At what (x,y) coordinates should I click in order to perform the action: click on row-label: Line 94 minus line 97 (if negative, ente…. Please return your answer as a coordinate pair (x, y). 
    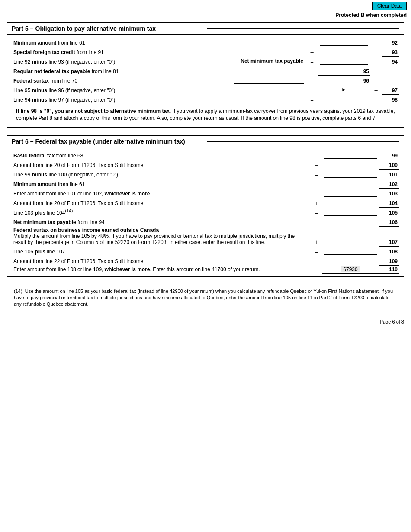
    Looking at the image, I should click on (122, 99).